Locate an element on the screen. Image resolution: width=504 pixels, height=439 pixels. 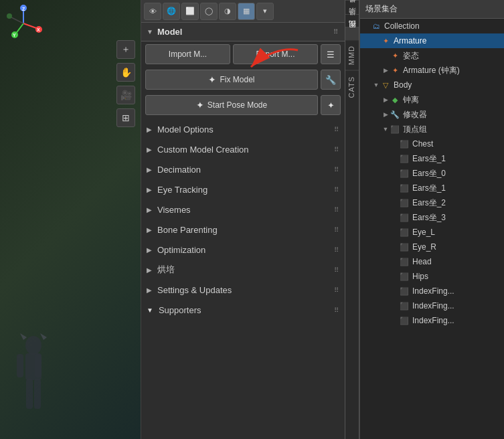
outliner-item-3: ▶✦Armature (钟离) is located at coordinates (432, 70).